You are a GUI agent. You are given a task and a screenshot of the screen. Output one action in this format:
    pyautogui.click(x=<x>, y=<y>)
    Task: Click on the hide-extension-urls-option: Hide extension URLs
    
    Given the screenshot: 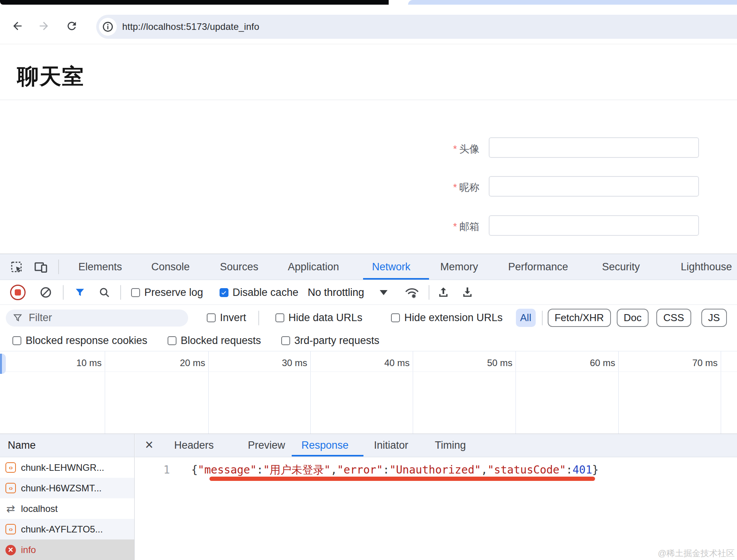 What is the action you would take?
    pyautogui.click(x=447, y=318)
    